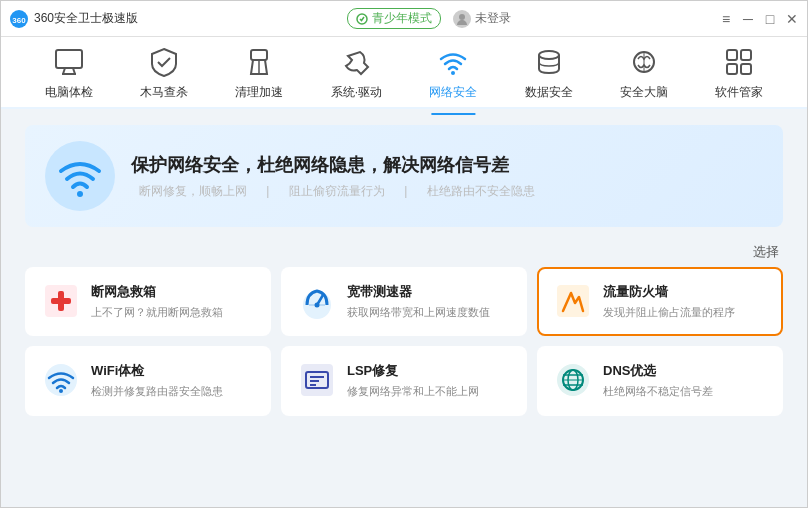  I want to click on monitor-icon, so click(69, 62).